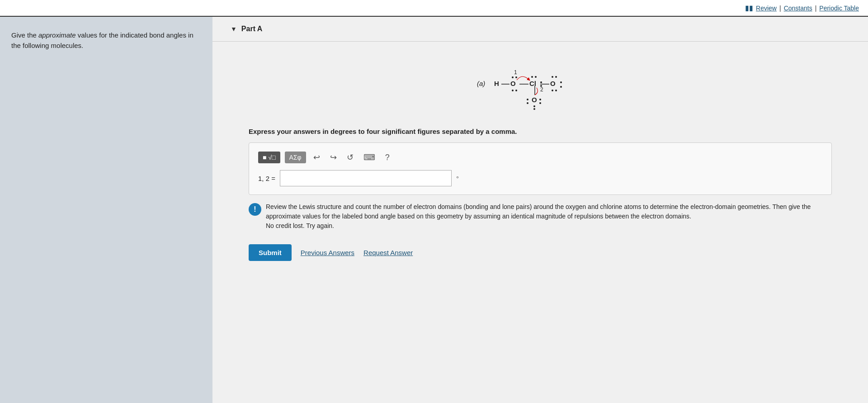  Describe the element at coordinates (334, 157) in the screenshot. I see `redo-icon: ↪` at that location.